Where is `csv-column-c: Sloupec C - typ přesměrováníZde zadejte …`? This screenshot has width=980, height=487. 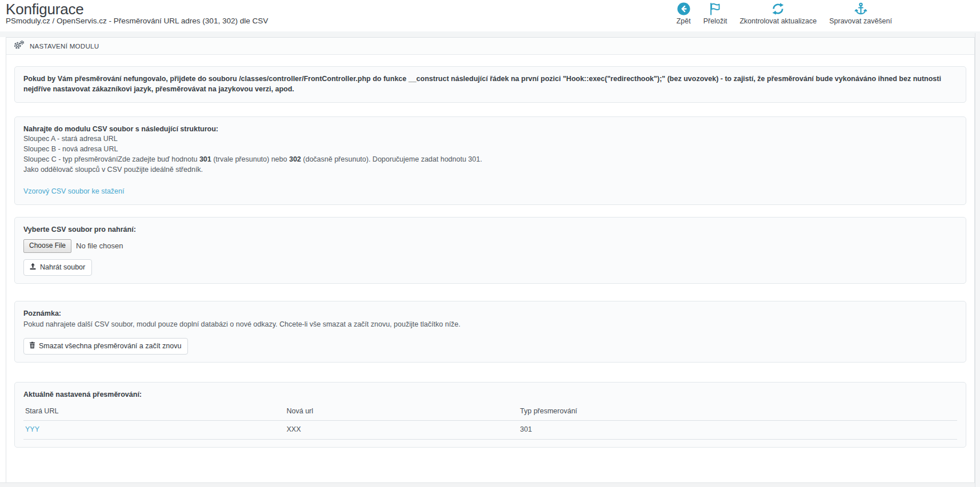
csv-column-c: Sloupec C - typ přesměrováníZde zadejte … is located at coordinates (490, 160).